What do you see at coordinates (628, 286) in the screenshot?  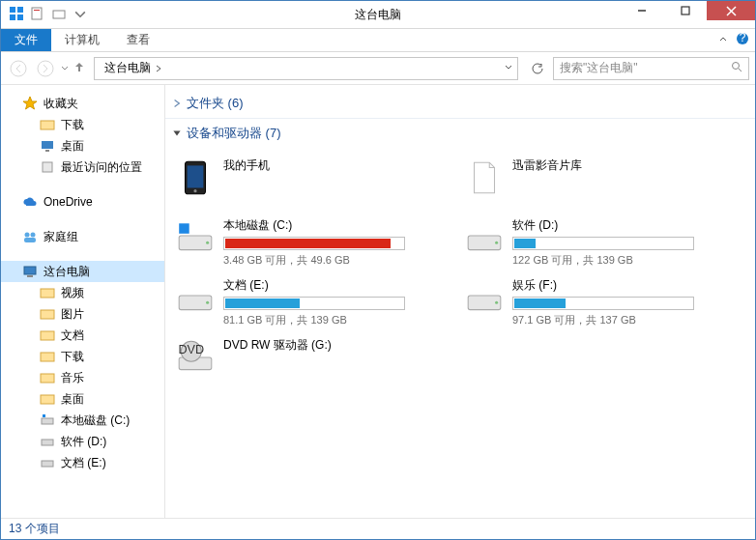 I see `device-name: 娱乐 (F:)` at bounding box center [628, 286].